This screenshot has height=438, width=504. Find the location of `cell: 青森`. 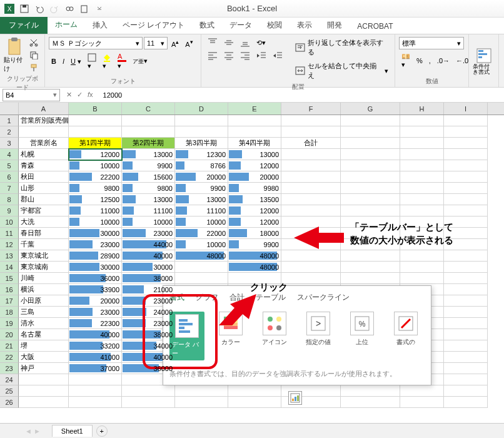

cell: 青森 is located at coordinates (44, 166).